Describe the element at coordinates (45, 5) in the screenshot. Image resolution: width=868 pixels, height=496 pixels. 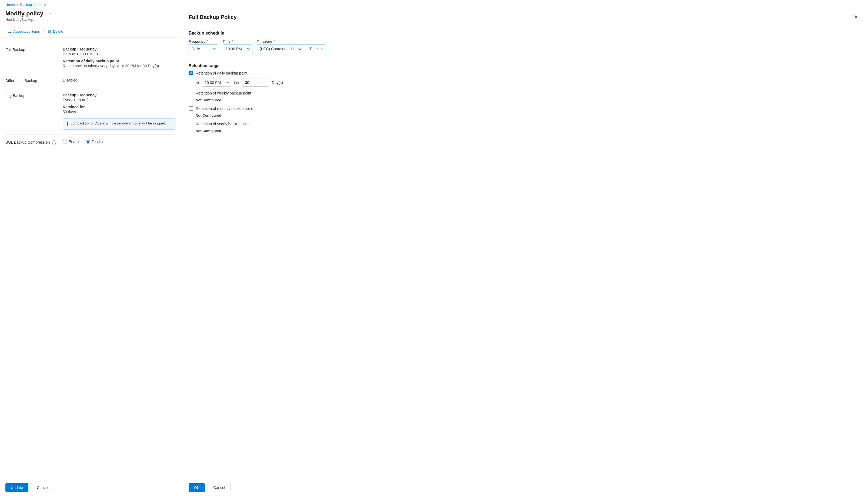
I see `breadcrumb-sep2: >` at that location.